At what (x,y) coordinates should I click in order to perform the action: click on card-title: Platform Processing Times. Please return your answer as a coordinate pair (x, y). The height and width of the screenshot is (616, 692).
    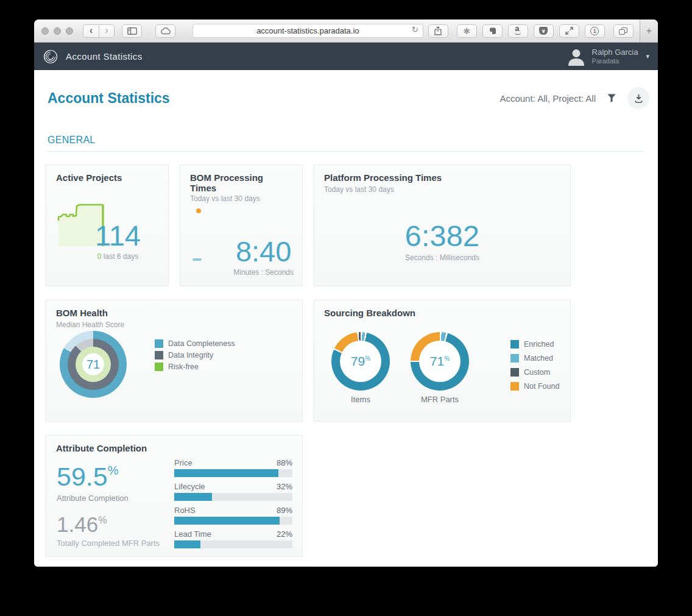
    Looking at the image, I should click on (383, 178).